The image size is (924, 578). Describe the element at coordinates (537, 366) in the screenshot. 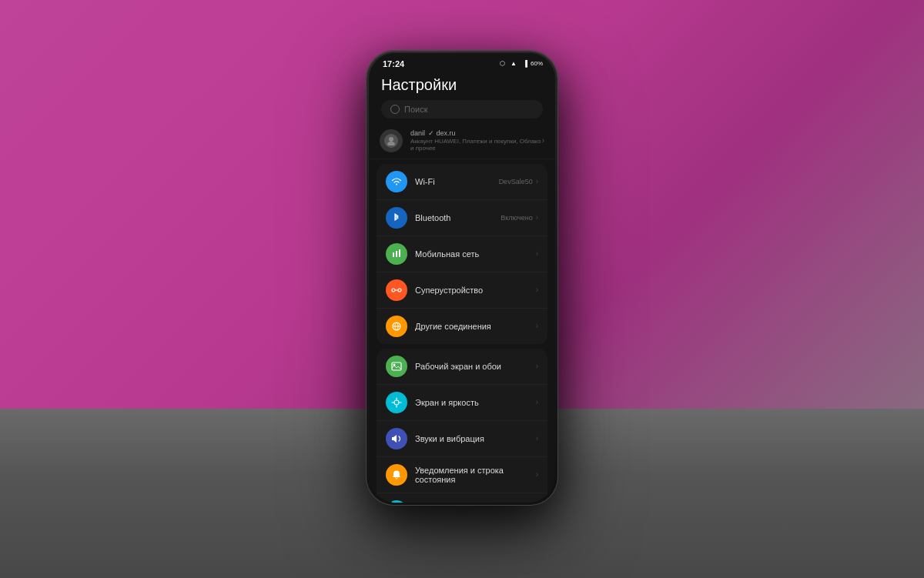

I see `wallpaper-chevron: ›` at that location.